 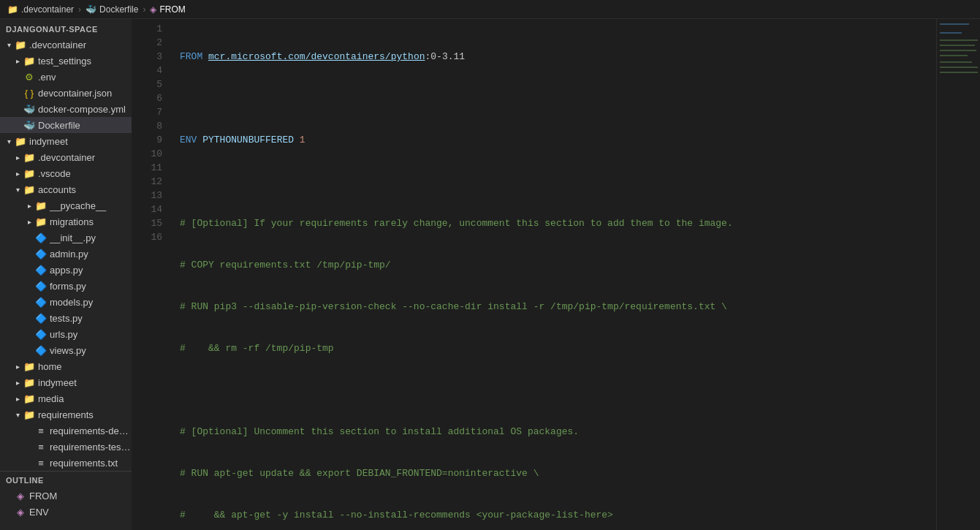 I want to click on line-num-6: 6, so click(x=153, y=98).